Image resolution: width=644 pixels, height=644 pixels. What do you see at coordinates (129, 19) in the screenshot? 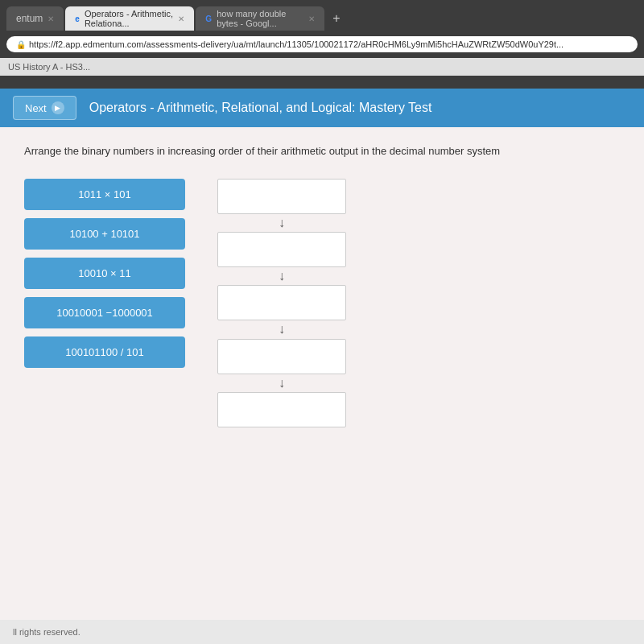
I see `tab-operators-label: Operators - Arithmetic, Relationa...` at bounding box center [129, 19].